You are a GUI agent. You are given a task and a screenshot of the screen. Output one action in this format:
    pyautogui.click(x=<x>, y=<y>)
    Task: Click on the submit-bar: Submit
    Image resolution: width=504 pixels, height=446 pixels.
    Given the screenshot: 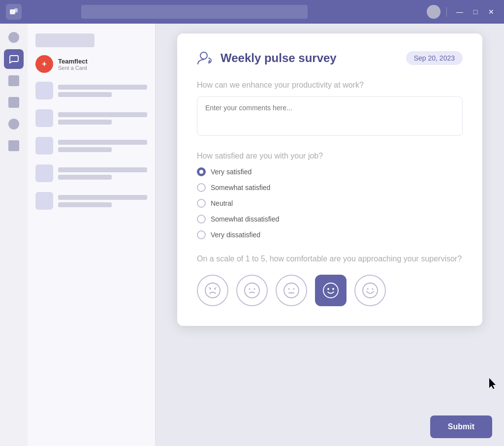 What is the action you would take?
    pyautogui.click(x=461, y=427)
    